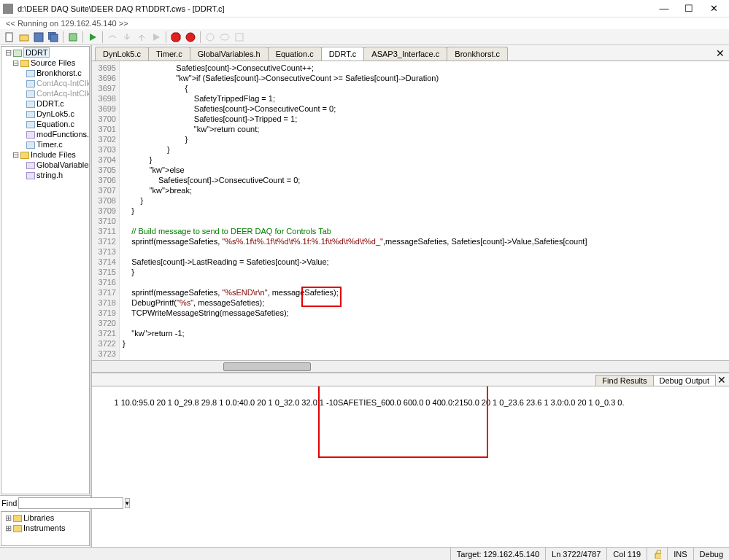  I want to click on variables-icon, so click(239, 37).